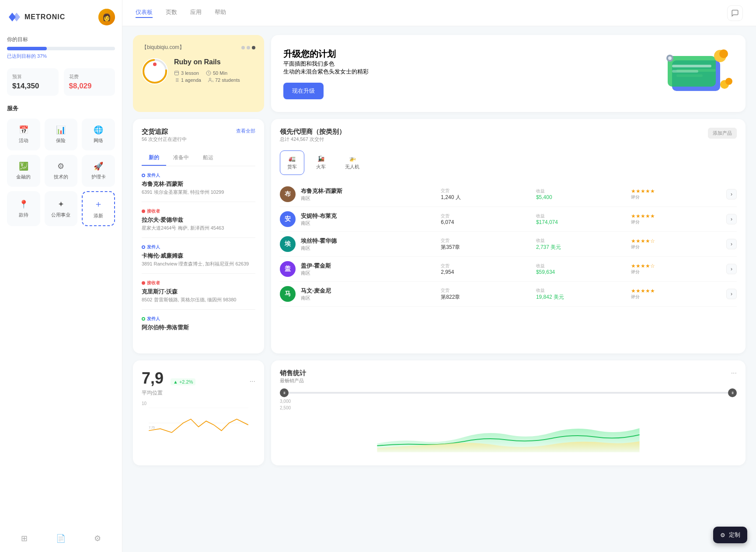 Image resolution: width=756 pixels, height=552 pixels. Describe the element at coordinates (196, 13) in the screenshot. I see `nav-apps: 应用` at that location.